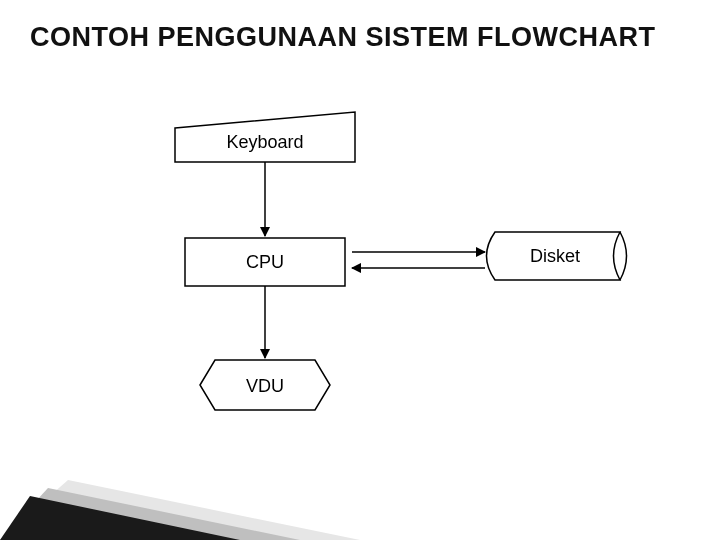 The width and height of the screenshot is (720, 540). What do you see at coordinates (180, 510) in the screenshot?
I see `decorative-wedge` at bounding box center [180, 510].